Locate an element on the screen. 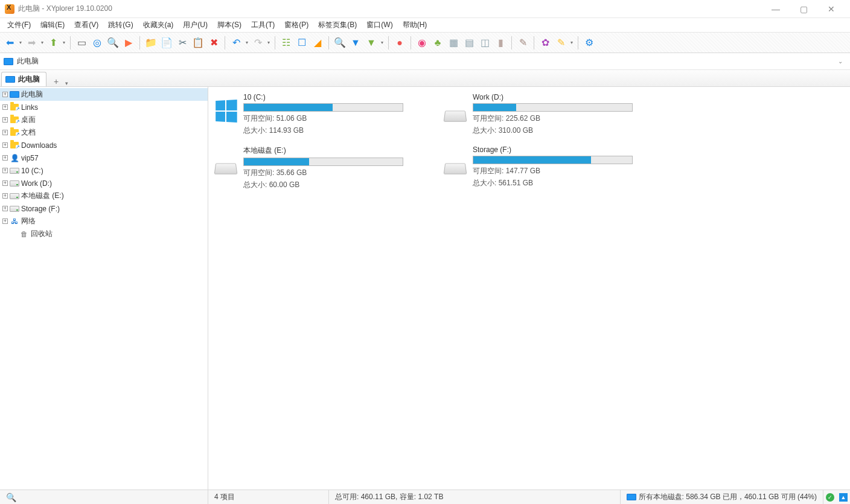  up-icon: ⬆ is located at coordinates (53, 43).